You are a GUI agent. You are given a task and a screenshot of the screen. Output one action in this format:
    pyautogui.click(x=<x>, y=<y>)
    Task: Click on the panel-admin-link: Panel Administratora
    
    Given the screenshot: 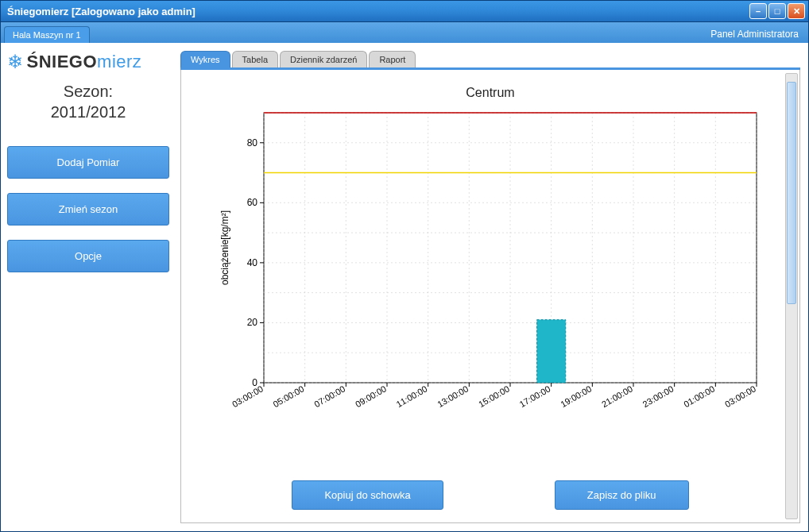 What is the action you would take?
    pyautogui.click(x=755, y=34)
    